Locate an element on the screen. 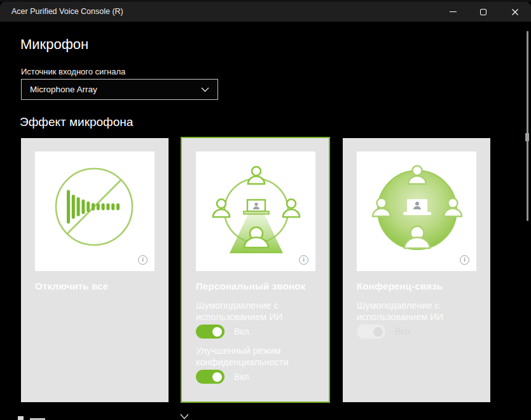 This screenshot has height=420, width=531. input-source-dropdown: Microphone Array is located at coordinates (120, 89).